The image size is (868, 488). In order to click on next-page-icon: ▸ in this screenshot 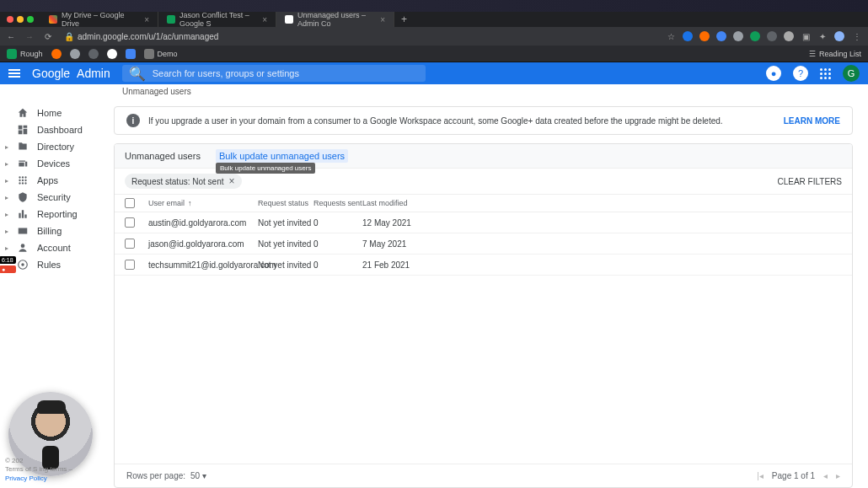, I will do `click(838, 475)`.